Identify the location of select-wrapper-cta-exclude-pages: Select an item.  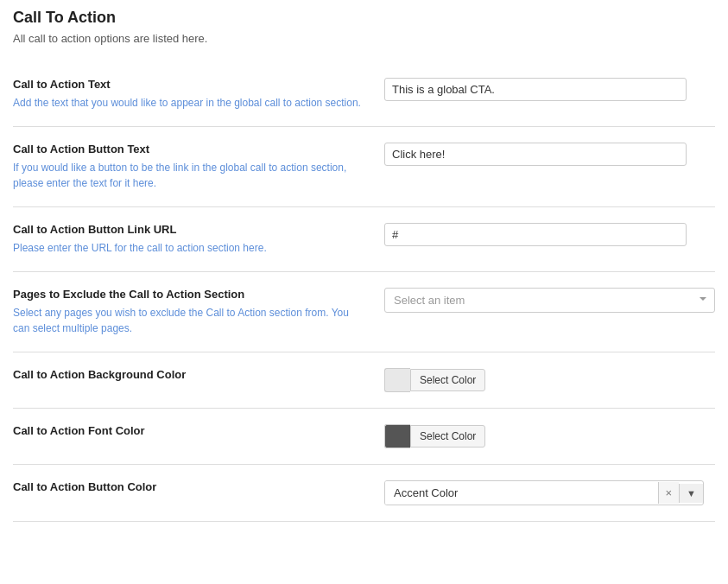
(549, 301).